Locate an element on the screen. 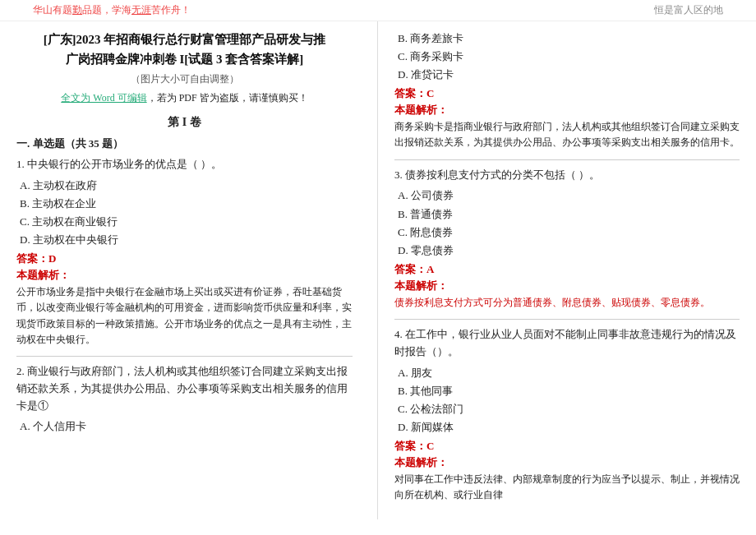 The image size is (756, 535). question-1-text: 1. 中央银行的公开市场业务的优点是（ ）。 is located at coordinates (184, 164).